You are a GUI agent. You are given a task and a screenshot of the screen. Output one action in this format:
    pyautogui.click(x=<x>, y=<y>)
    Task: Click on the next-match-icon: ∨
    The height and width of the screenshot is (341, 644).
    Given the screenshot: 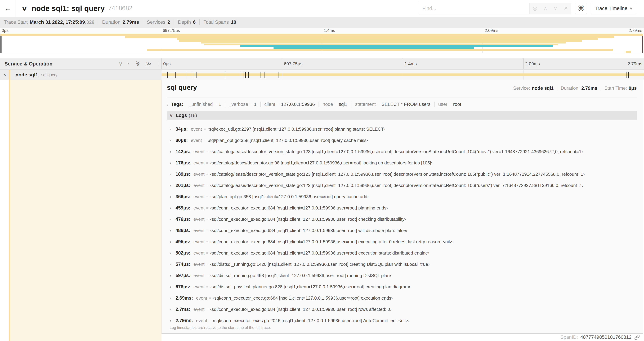 What is the action you would take?
    pyautogui.click(x=556, y=9)
    